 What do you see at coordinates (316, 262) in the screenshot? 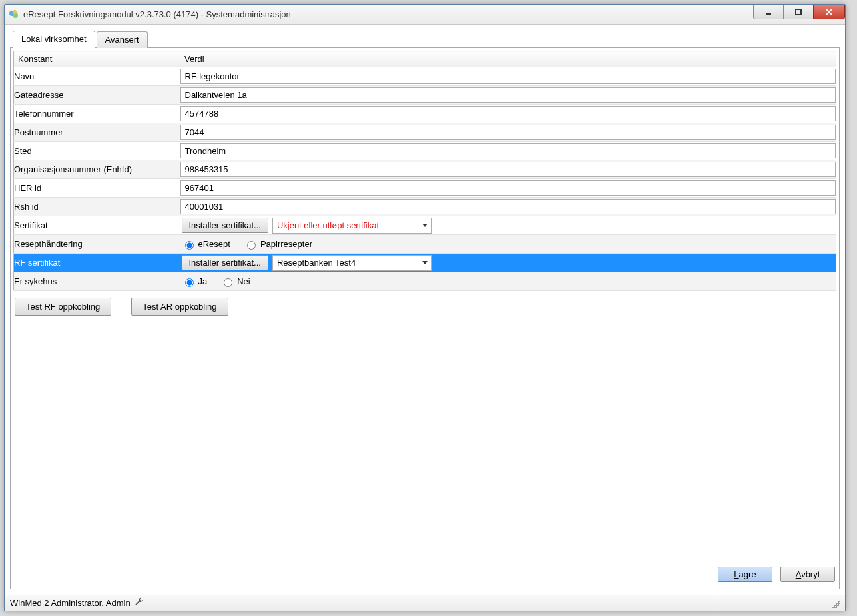
I see `rf-cert-dropdown-value: Reseptbanken Test4` at bounding box center [316, 262].